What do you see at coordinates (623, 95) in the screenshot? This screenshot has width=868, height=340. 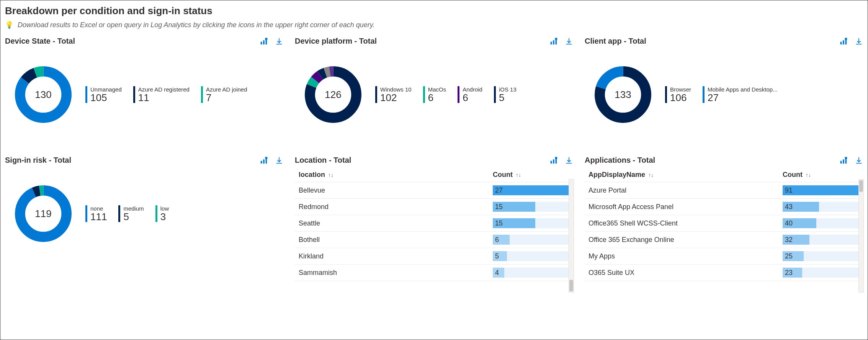 I see `donut-total: 133` at bounding box center [623, 95].